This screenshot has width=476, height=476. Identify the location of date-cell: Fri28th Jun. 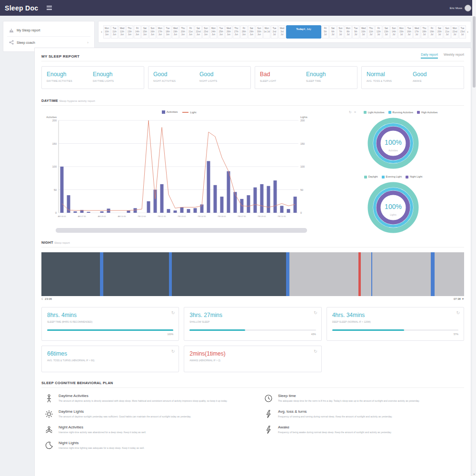
(244, 32).